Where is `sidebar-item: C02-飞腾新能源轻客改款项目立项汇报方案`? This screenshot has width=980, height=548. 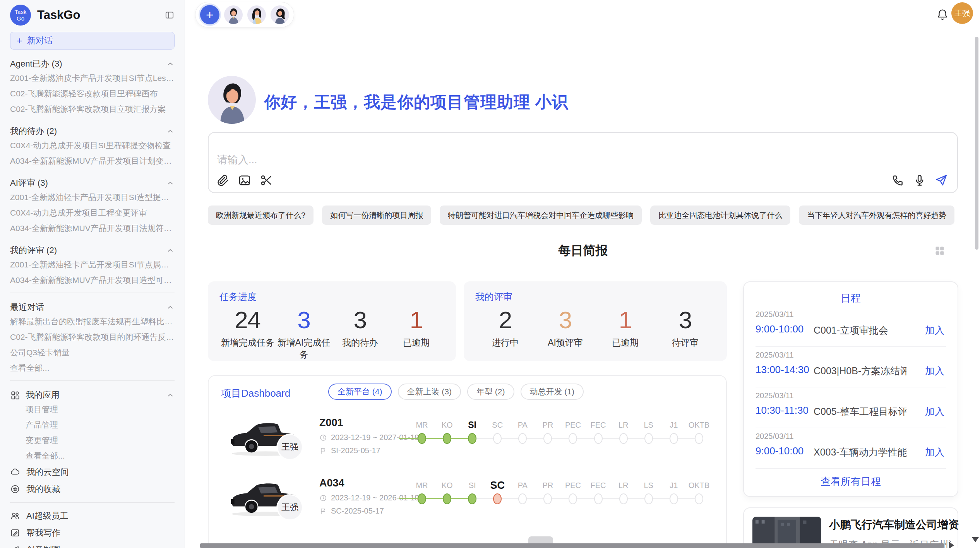 sidebar-item: C02-飞腾新能源轻客改款项目立项汇报方案 is located at coordinates (92, 109).